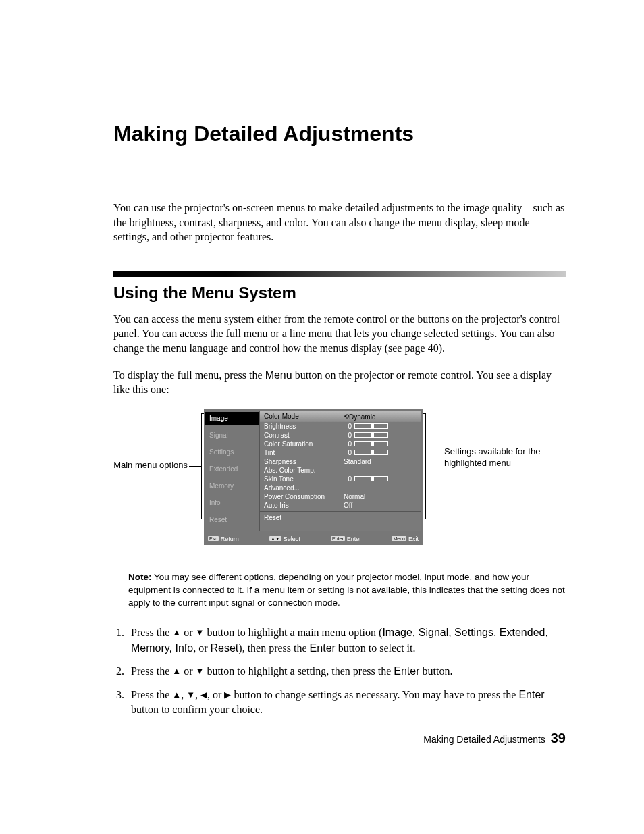 The image size is (644, 834). I want to click on osd-setting-label: Color Saturation, so click(304, 444).